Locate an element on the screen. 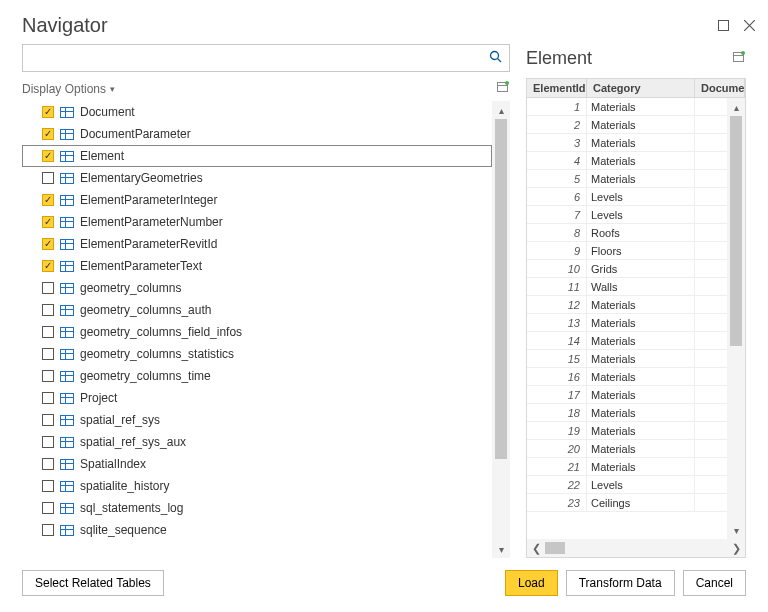 The height and width of the screenshot is (612, 768). transform-data-button: Transform Data is located at coordinates (620, 583).